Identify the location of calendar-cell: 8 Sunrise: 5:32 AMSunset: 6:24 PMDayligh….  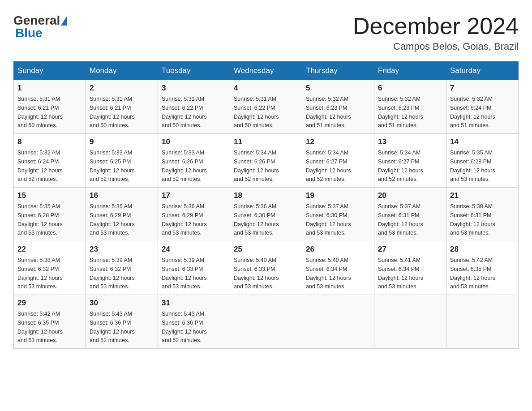
(50, 161).